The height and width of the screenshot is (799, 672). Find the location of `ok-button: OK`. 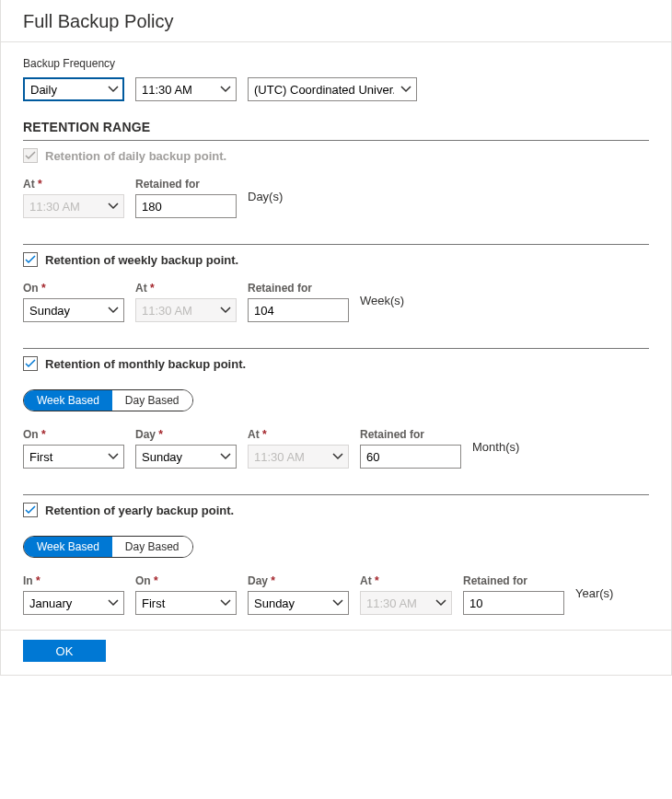

ok-button: OK is located at coordinates (64, 651).